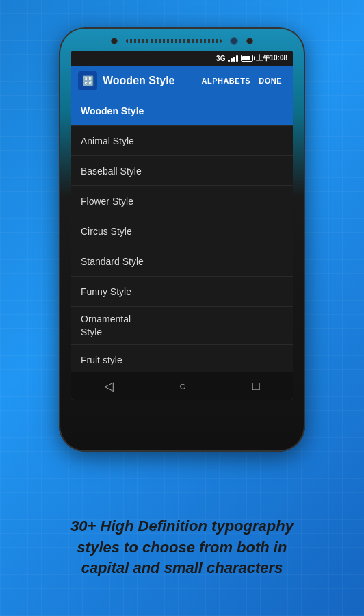 The width and height of the screenshot is (364, 616). What do you see at coordinates (182, 548) in the screenshot?
I see `bottom-text: 30+ High Definition typography styles to…` at bounding box center [182, 548].